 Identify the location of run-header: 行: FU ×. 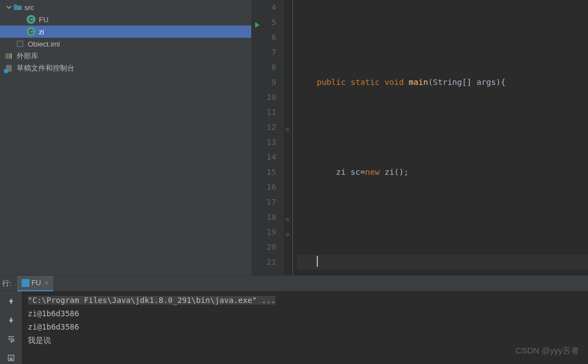
(294, 284).